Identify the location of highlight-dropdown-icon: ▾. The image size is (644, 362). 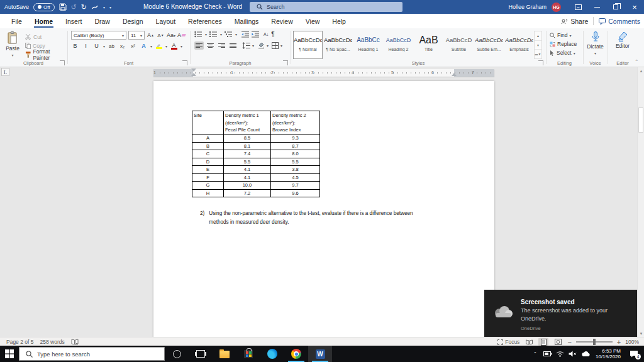
(166, 47).